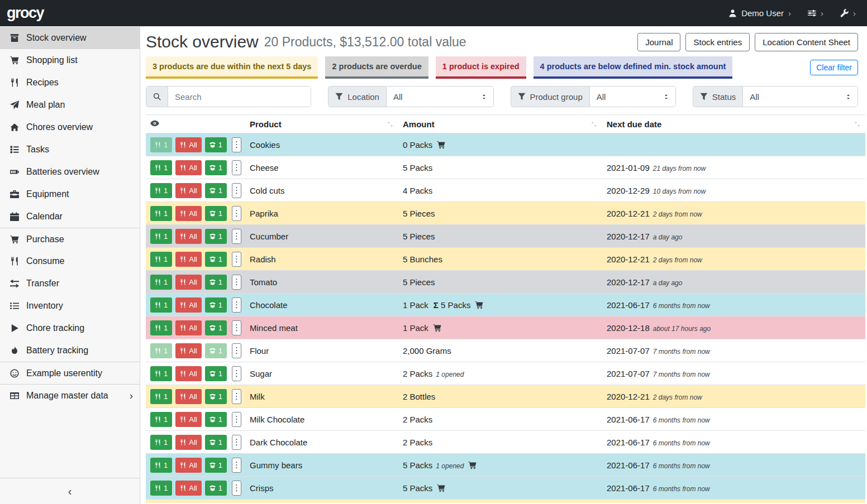 The height and width of the screenshot is (504, 867). I want to click on sidebar-item-meal-plan: Meal plan, so click(70, 105).